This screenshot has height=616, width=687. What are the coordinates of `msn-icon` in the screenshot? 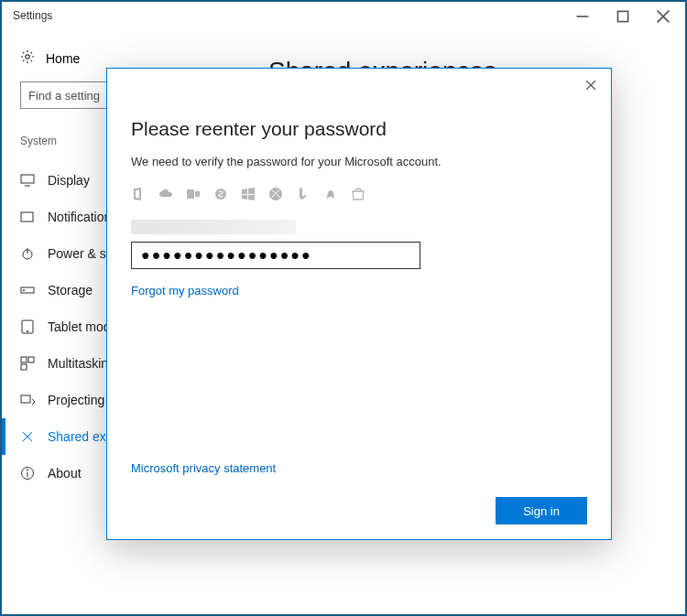 It's located at (331, 194).